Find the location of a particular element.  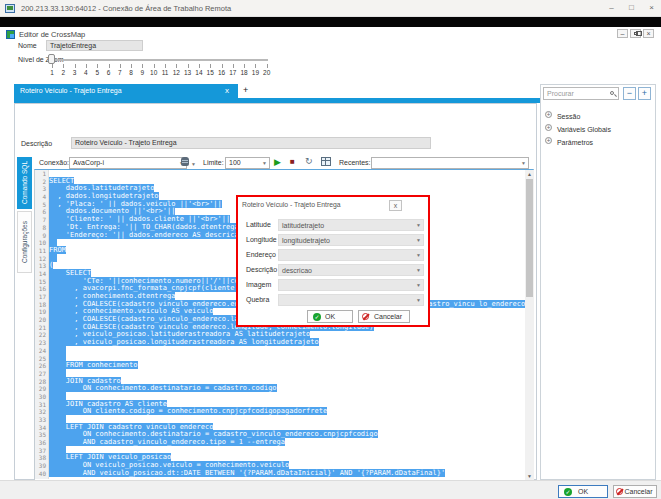

dialog-field-label: Endereço is located at coordinates (261, 254).